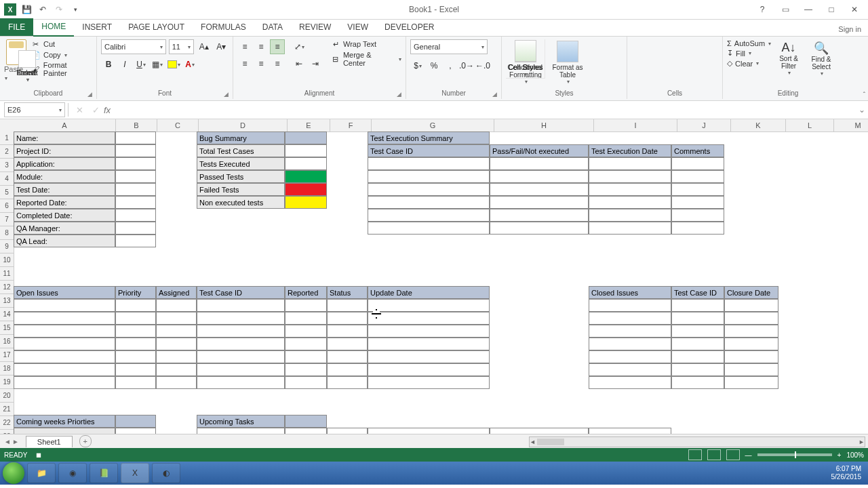  Describe the element at coordinates (41, 473) in the screenshot. I see `taskbar-explorer-icon: 📁` at that location.